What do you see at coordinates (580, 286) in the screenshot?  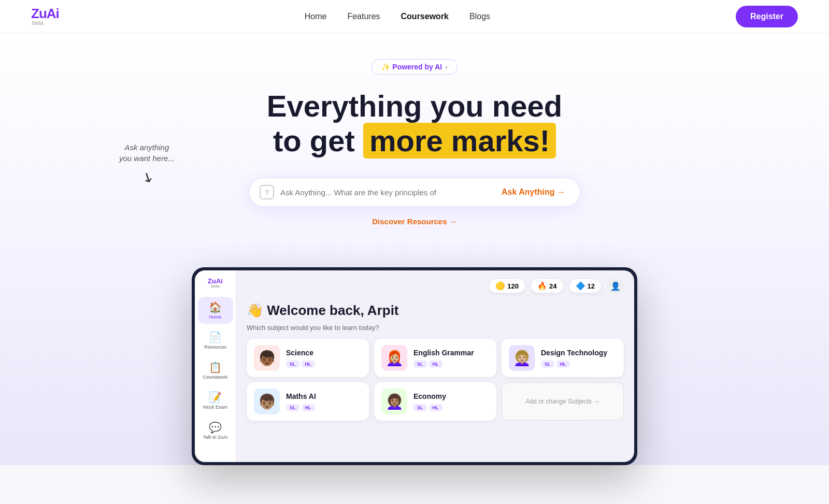 I see `xp-icon: 🔷` at bounding box center [580, 286].